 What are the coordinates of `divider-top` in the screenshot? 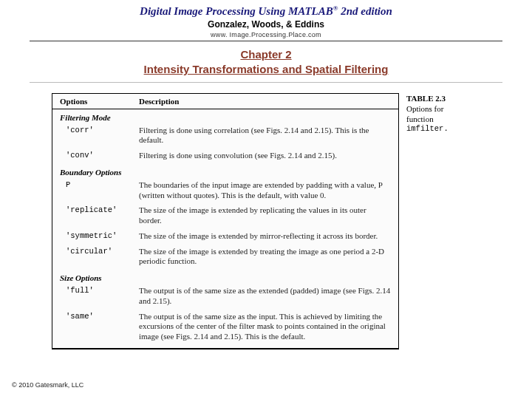 It's located at (266, 41).